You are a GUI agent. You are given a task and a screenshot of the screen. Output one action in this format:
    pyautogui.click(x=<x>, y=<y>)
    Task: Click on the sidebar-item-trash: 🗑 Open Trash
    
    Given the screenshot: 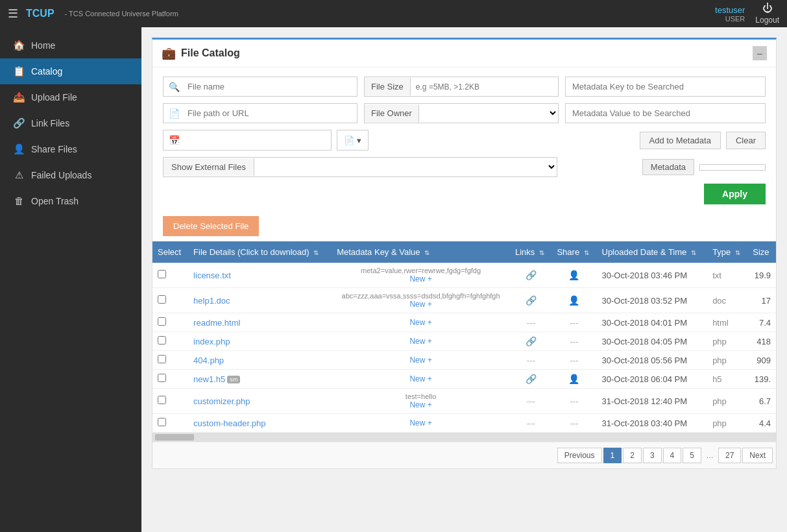 What is the action you would take?
    pyautogui.click(x=71, y=201)
    